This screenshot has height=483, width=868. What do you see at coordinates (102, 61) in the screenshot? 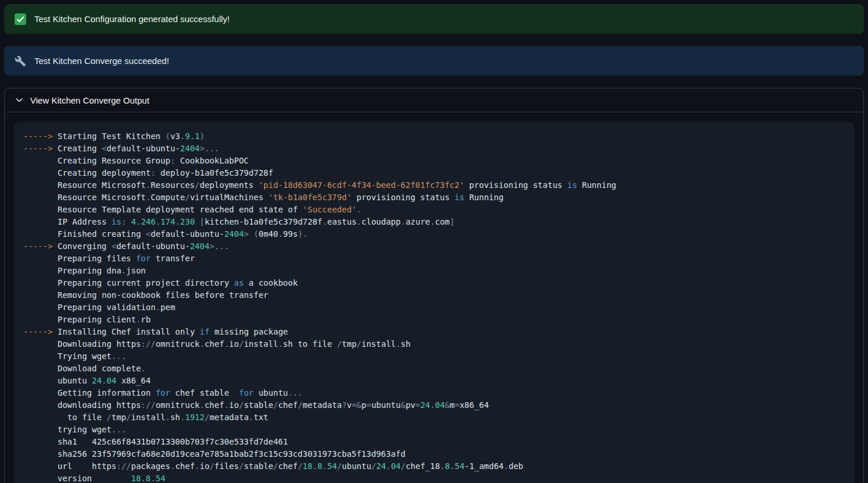
I see `info-banner-text: Test Kitchen Converge succeeded!` at bounding box center [102, 61].